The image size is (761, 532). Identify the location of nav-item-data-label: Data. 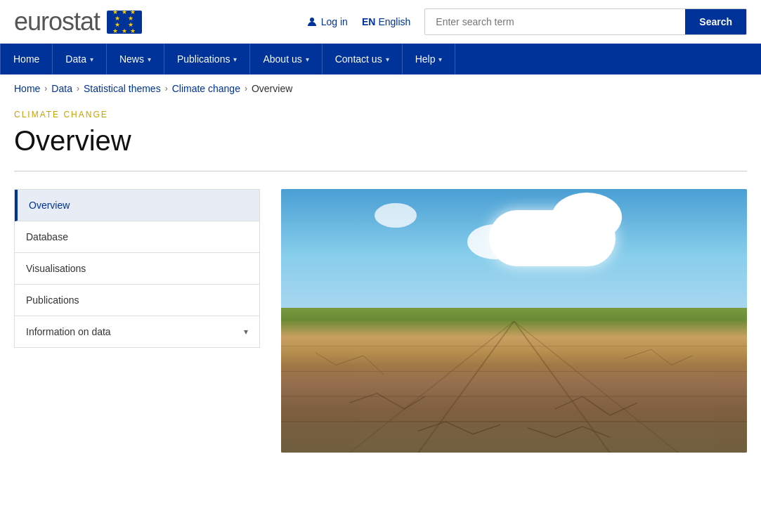
(76, 59).